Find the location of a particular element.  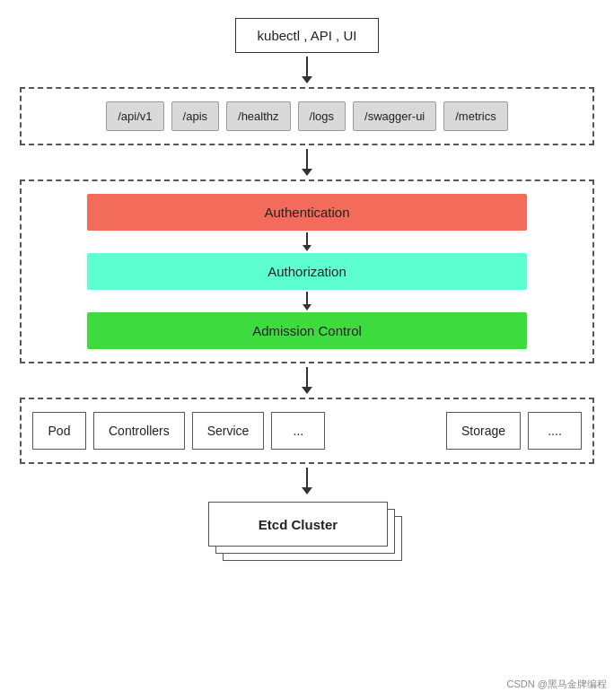

resource-dots2: .... is located at coordinates (555, 431).